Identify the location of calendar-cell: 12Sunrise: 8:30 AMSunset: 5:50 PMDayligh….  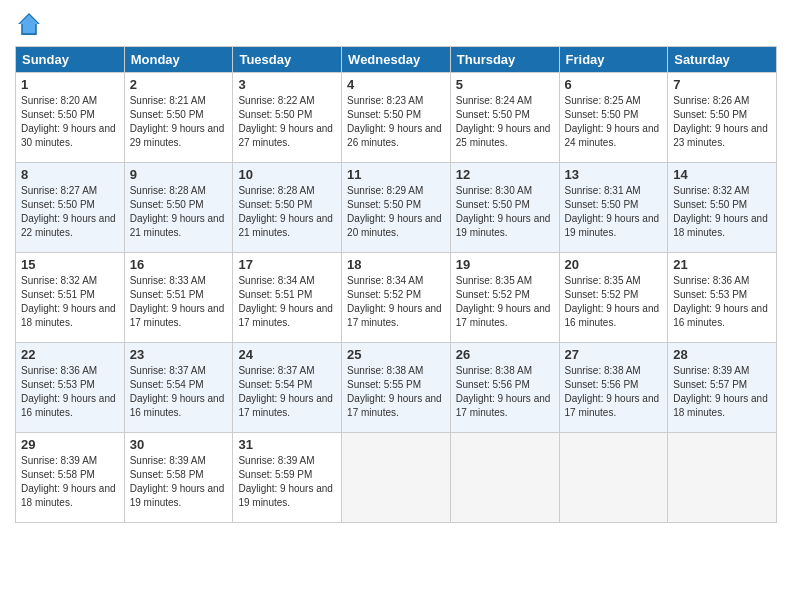
(504, 208).